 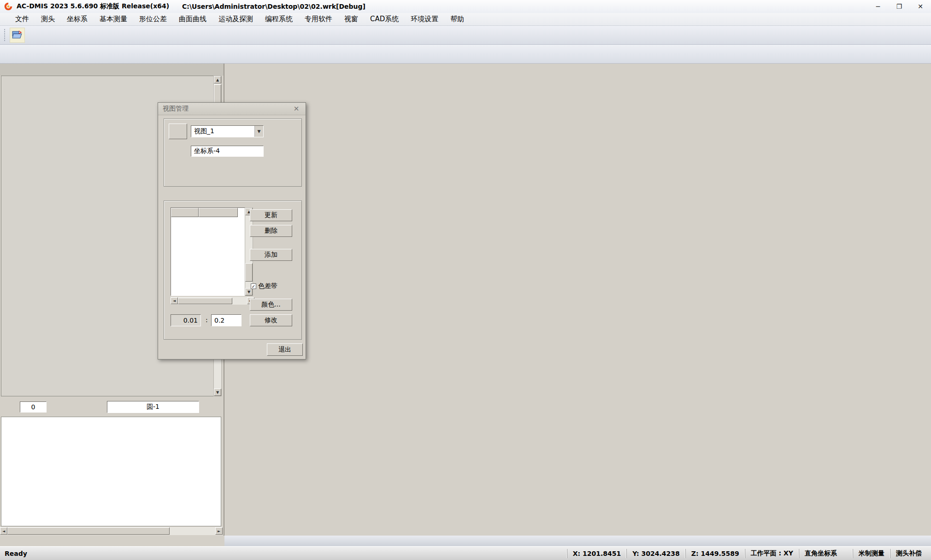 What do you see at coordinates (909, 554) in the screenshot?
I see `status-probe-comp: 测头补偿` at bounding box center [909, 554].